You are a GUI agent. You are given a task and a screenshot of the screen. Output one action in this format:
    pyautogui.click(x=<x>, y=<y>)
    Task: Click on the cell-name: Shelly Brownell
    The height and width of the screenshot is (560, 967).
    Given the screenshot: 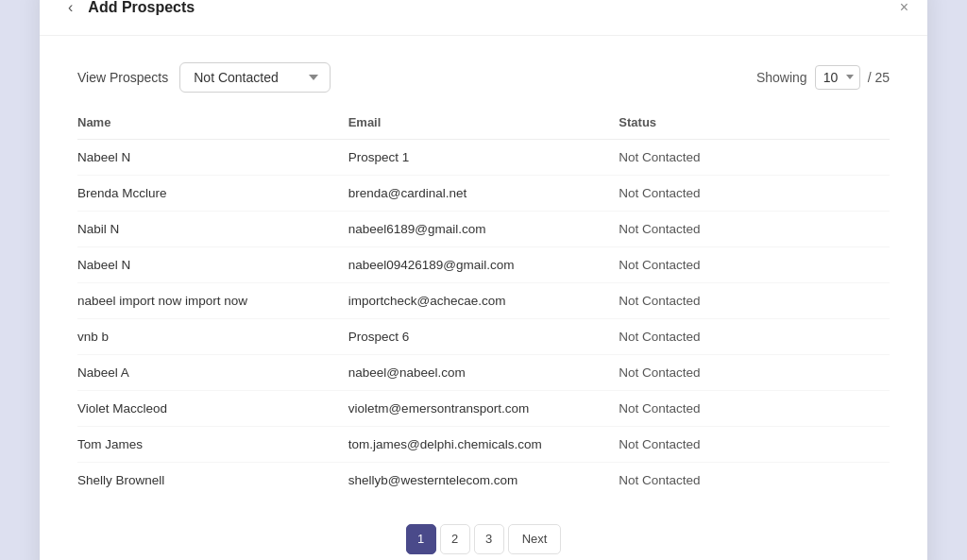 What is the action you would take?
    pyautogui.click(x=213, y=480)
    